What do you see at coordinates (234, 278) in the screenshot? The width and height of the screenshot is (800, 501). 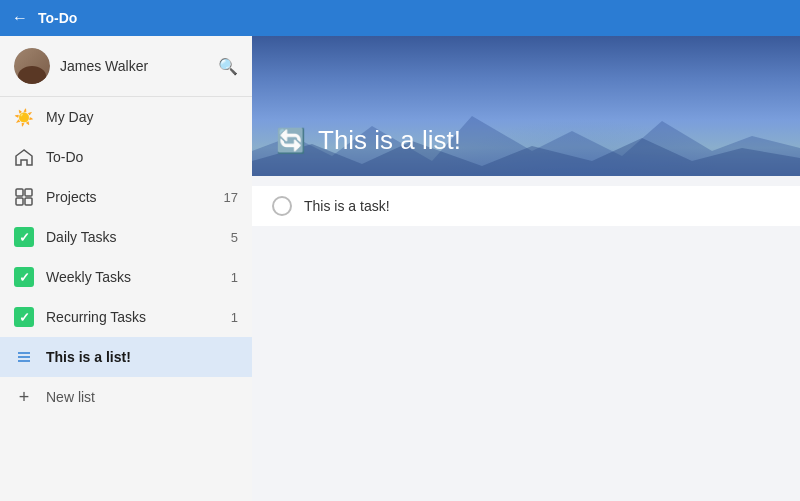 I see `weekly-tasks-badge: 1` at bounding box center [234, 278].